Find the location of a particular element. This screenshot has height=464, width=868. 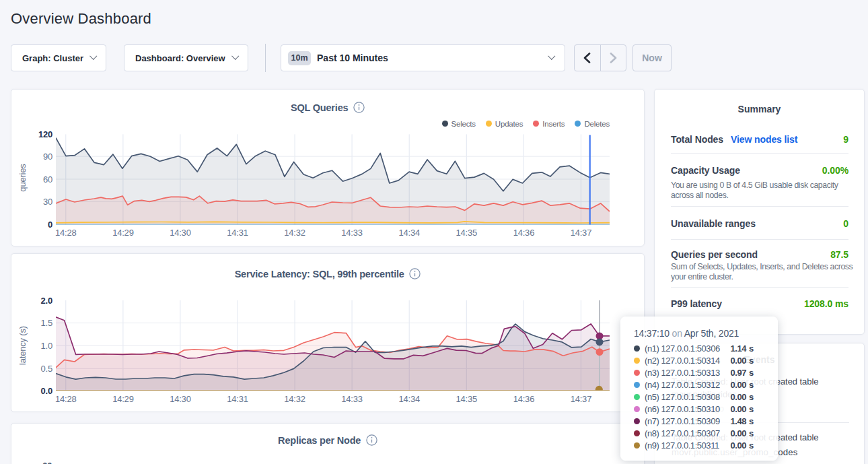

svg-text: 1.0 is located at coordinates (47, 346).